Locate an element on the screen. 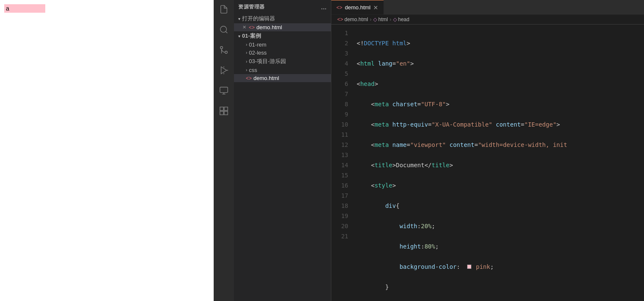  sidebar-header-icons: ... is located at coordinates (324, 7).